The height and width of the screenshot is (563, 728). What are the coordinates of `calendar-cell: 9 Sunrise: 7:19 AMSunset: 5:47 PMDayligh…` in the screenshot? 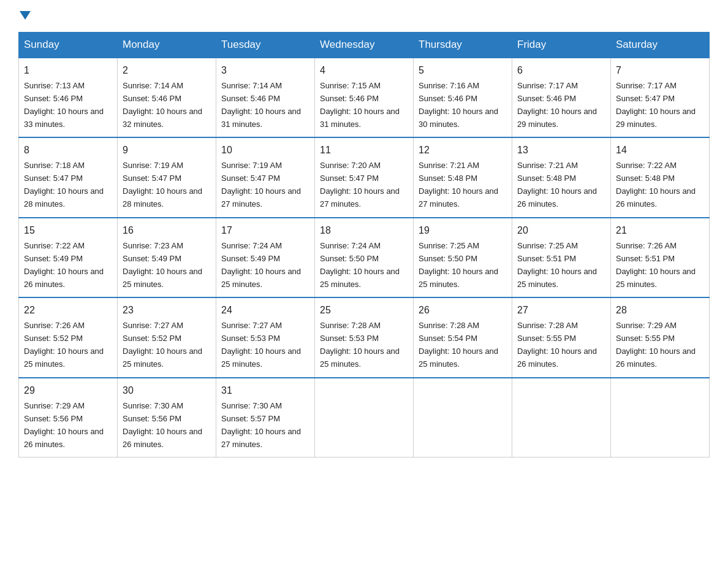 It's located at (167, 177).